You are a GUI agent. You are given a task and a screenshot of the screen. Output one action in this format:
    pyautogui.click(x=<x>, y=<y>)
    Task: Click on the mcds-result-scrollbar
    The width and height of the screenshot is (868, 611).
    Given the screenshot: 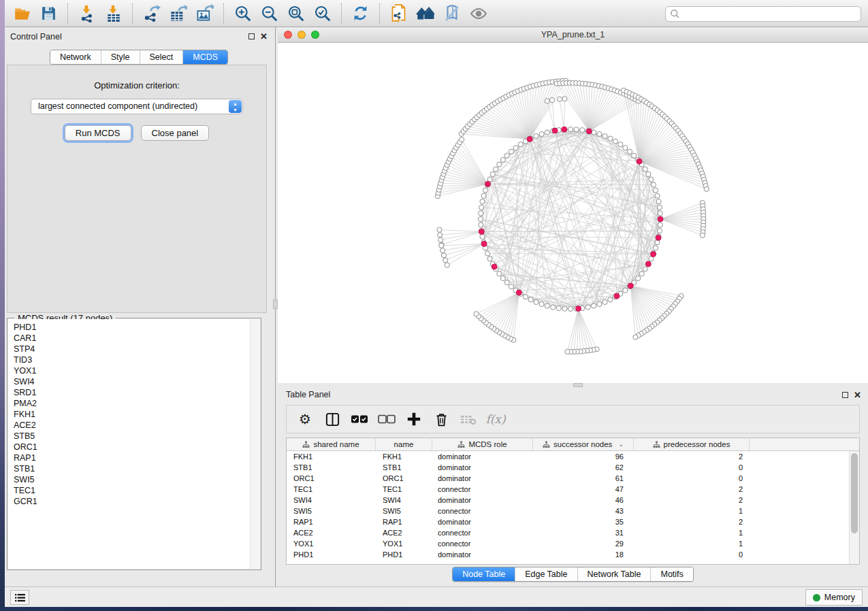 What is the action you would take?
    pyautogui.click(x=255, y=444)
    